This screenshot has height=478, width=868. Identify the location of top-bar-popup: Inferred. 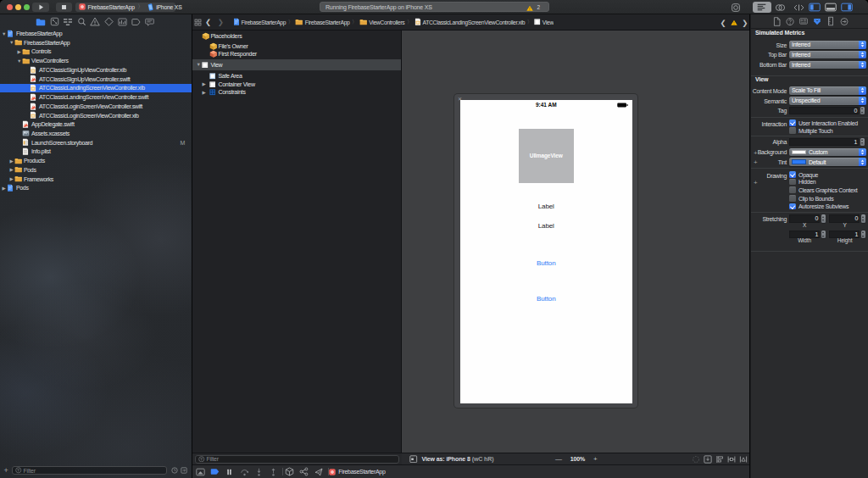
(827, 55).